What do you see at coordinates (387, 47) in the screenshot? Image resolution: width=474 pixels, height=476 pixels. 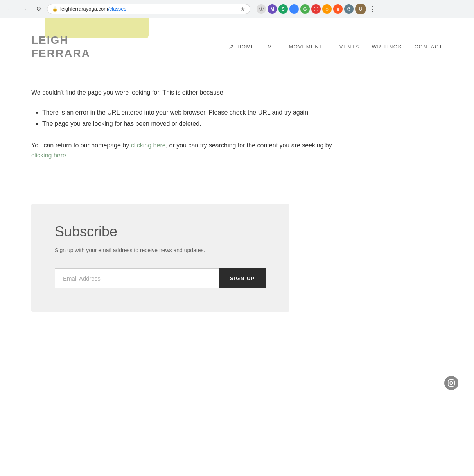 I see `nav-writings: WRITINGS` at bounding box center [387, 47].